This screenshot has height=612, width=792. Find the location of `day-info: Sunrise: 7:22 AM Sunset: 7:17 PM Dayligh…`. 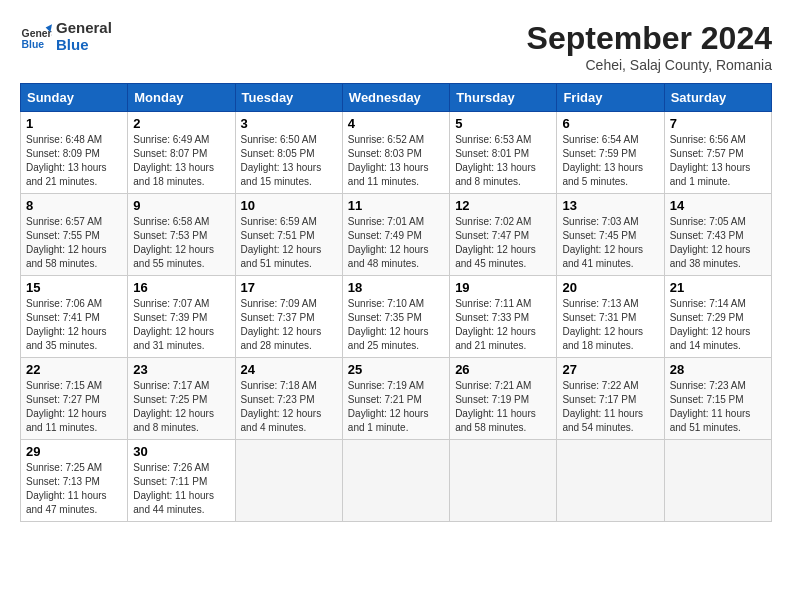

day-info: Sunrise: 7:22 AM Sunset: 7:17 PM Dayligh… is located at coordinates (610, 407).